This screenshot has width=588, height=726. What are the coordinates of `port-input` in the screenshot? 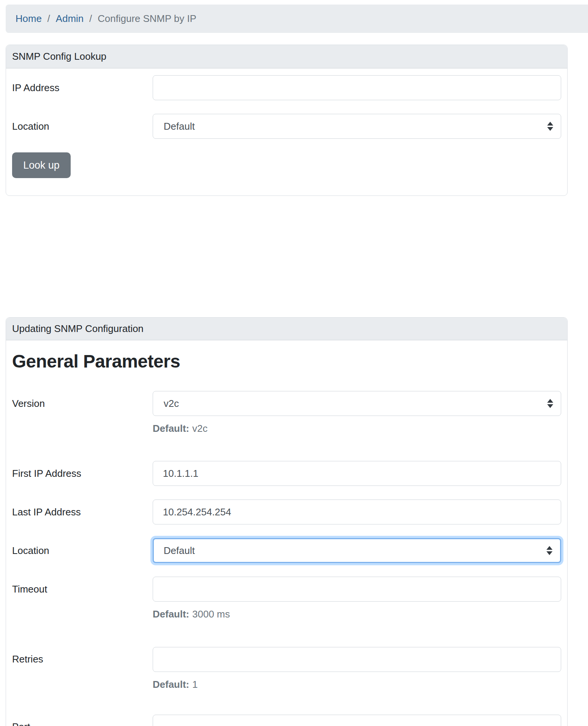 It's located at (357, 720).